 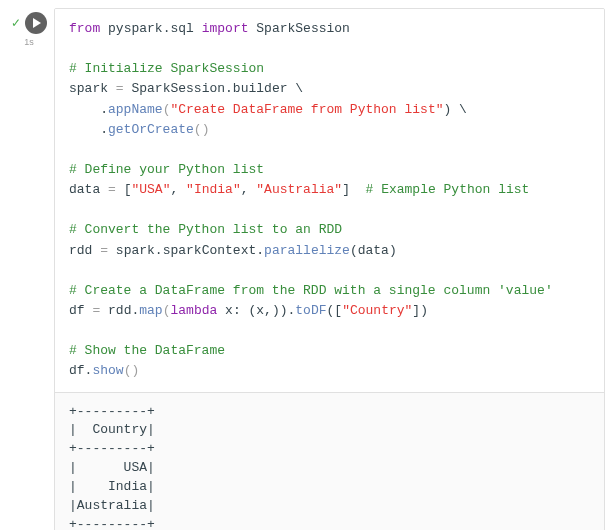 What do you see at coordinates (166, 68) in the screenshot?
I see `comment: # Initialize SparkSession` at bounding box center [166, 68].